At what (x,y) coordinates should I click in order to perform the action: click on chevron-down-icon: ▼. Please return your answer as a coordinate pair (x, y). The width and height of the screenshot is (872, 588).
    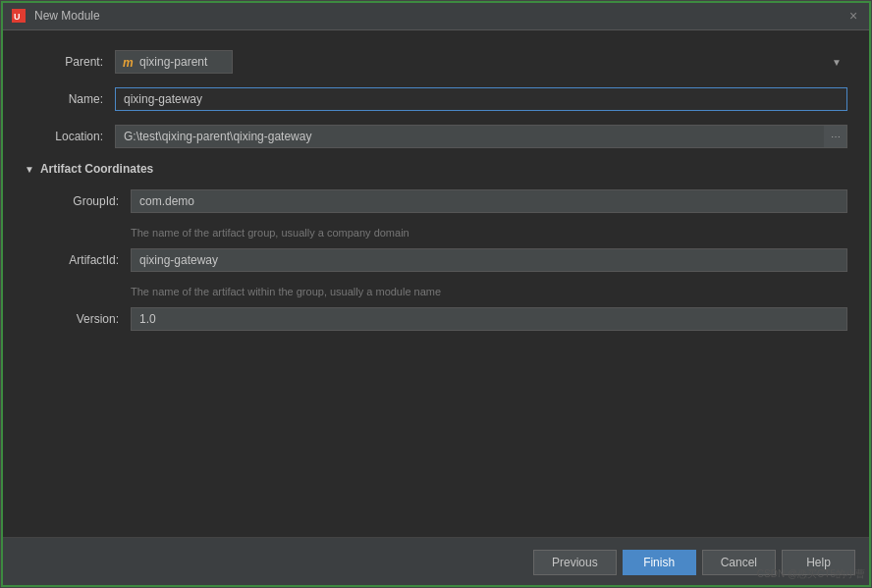
    Looking at the image, I should click on (837, 63).